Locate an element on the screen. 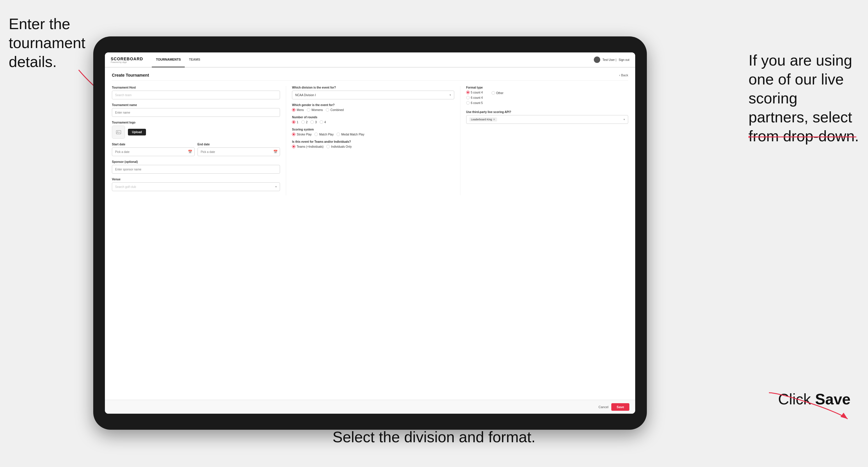  tournament-host-group: Tournament Host Search team is located at coordinates (196, 93).